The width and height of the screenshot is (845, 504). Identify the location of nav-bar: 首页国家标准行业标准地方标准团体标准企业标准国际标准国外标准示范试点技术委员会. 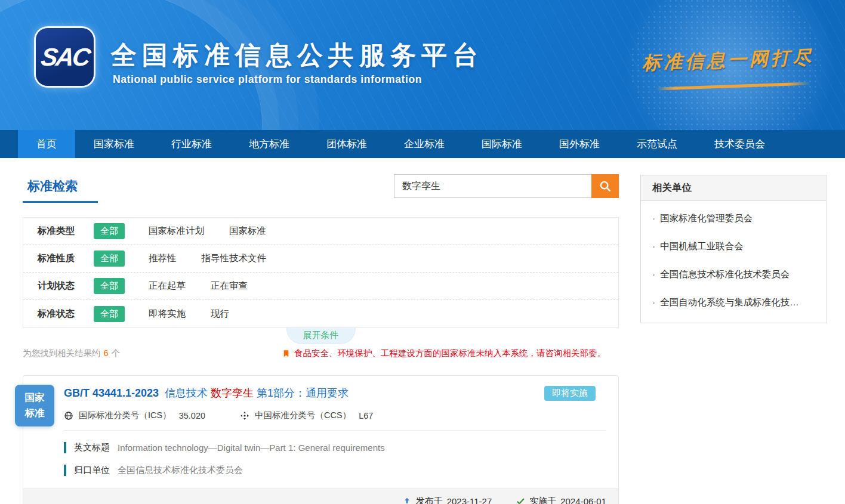
(422, 144).